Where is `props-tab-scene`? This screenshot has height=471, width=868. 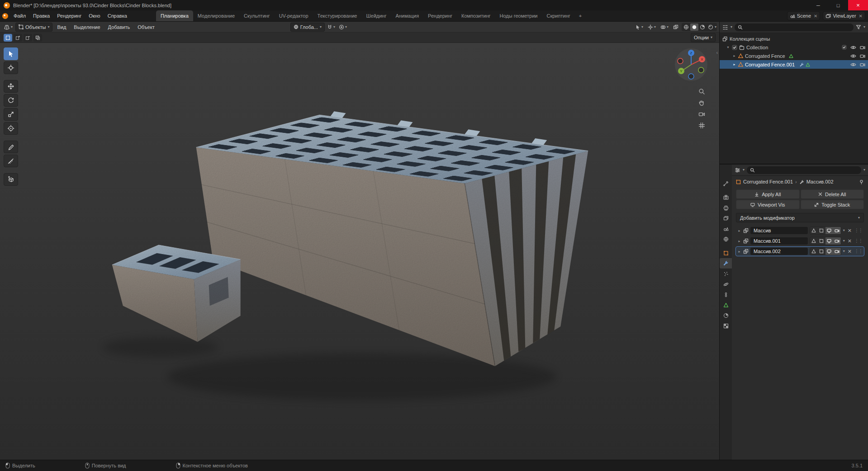
props-tab-scene is located at coordinates (726, 229).